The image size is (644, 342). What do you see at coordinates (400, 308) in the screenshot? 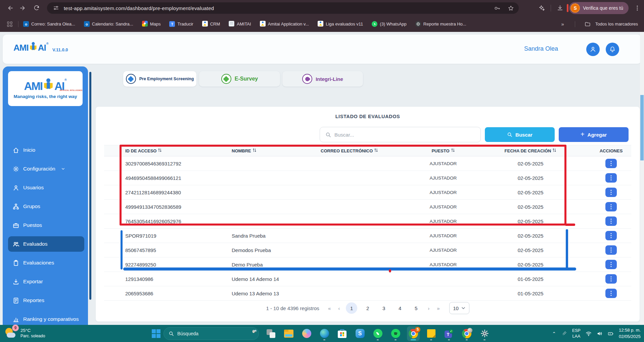
I see `page-button-4: 4` at bounding box center [400, 308].